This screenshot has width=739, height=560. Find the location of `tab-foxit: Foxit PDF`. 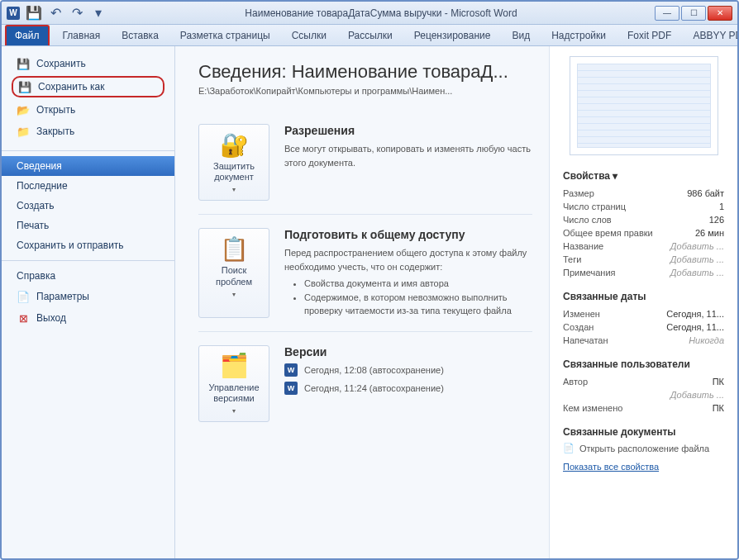

tab-foxit: Foxit PDF is located at coordinates (650, 36).